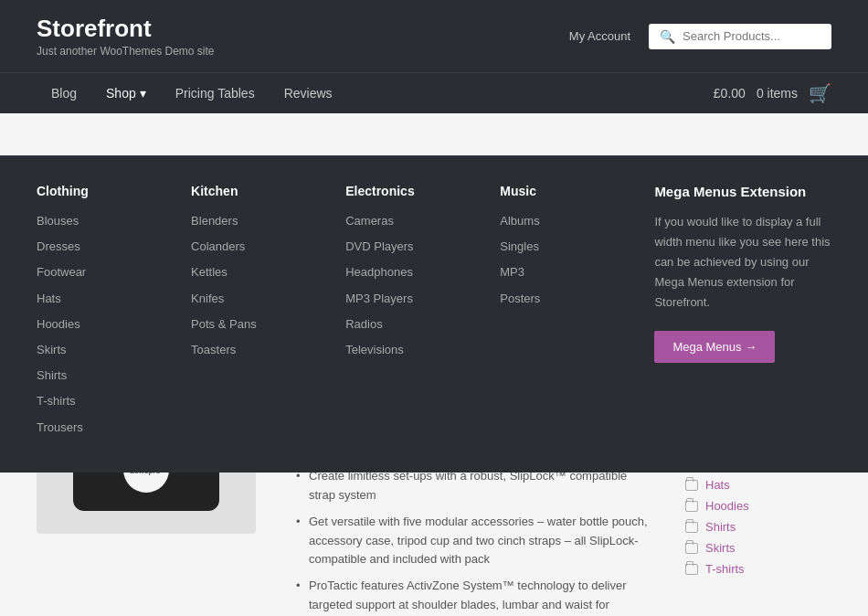 Image resolution: width=868 pixels, height=616 pixels. I want to click on mega-promo-title: Mega Menus Extension, so click(743, 192).